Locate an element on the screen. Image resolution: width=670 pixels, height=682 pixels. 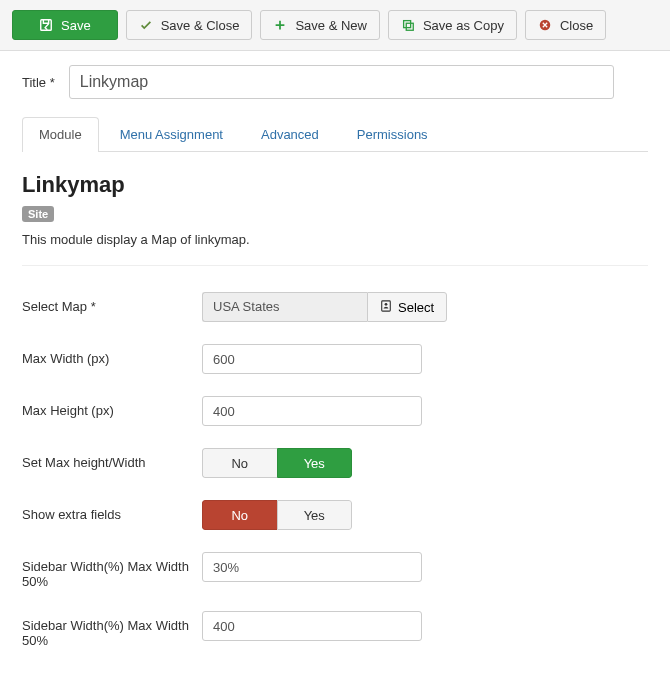
set-max-yes: Yes is located at coordinates (315, 463).